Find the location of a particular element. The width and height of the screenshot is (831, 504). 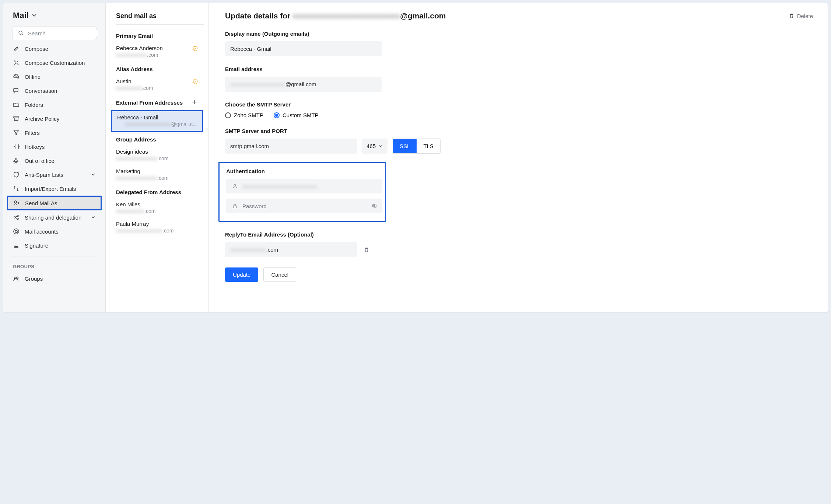

add-external-button is located at coordinates (195, 102).